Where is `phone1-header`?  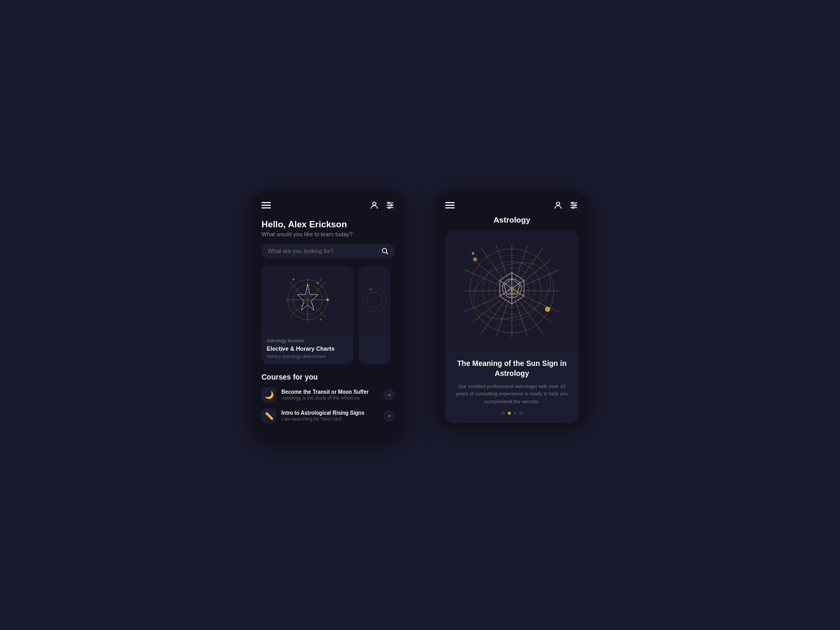 phone1-header is located at coordinates (328, 203).